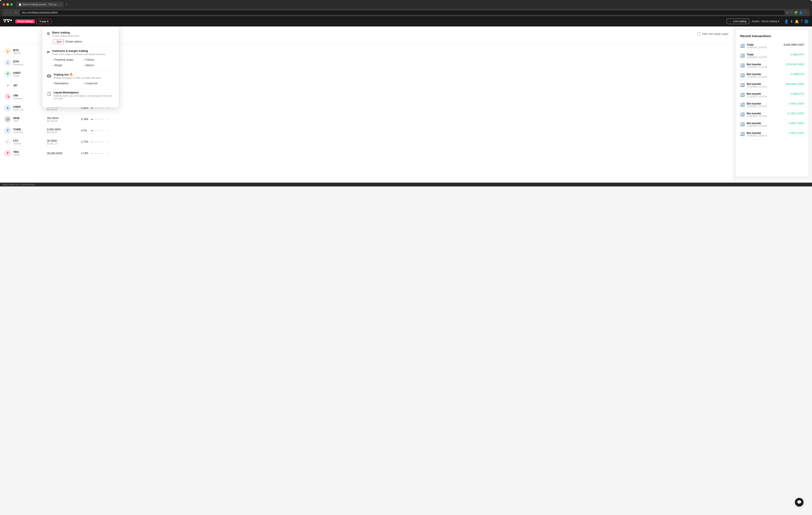 The image size is (812, 515). Describe the element at coordinates (44, 22) in the screenshot. I see `trade-menu-button: Trade ▾` at that location.